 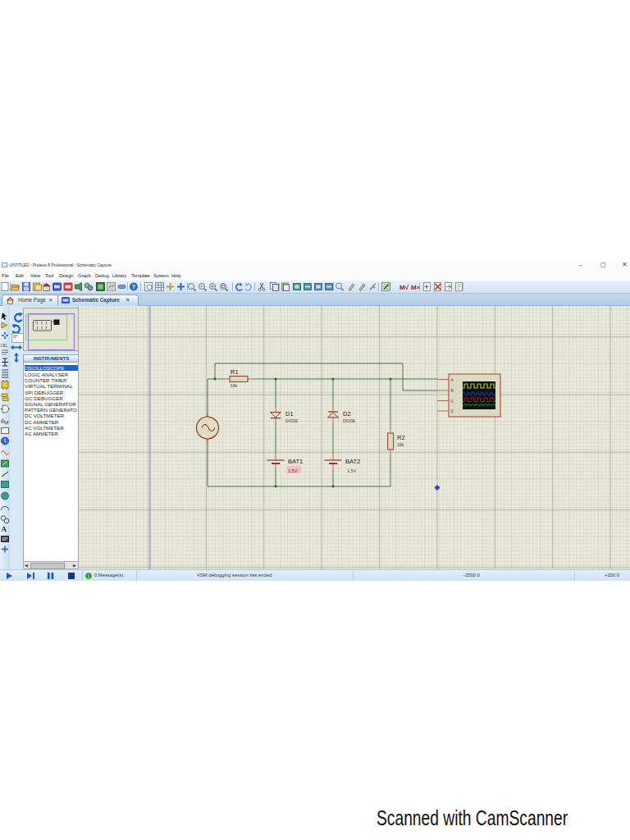 I want to click on svg-text: LBL, so click(x=5, y=346).